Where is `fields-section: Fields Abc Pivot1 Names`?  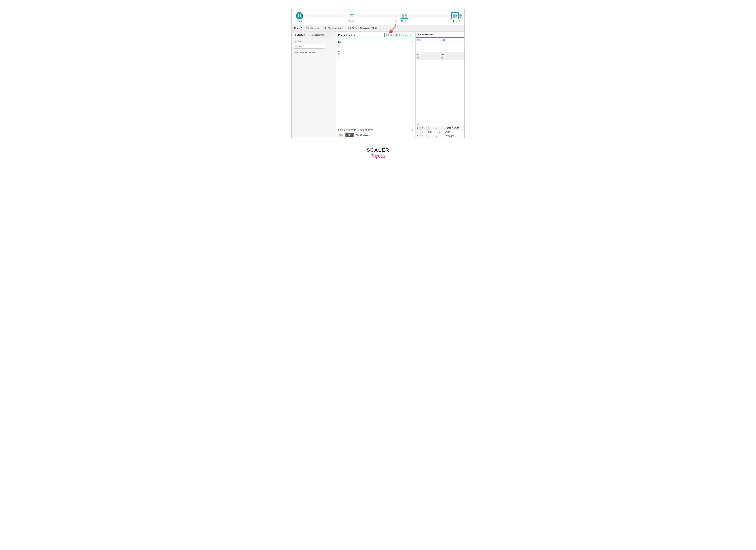
fields-section: Fields Abc Pivot1 Names is located at coordinates (314, 47).